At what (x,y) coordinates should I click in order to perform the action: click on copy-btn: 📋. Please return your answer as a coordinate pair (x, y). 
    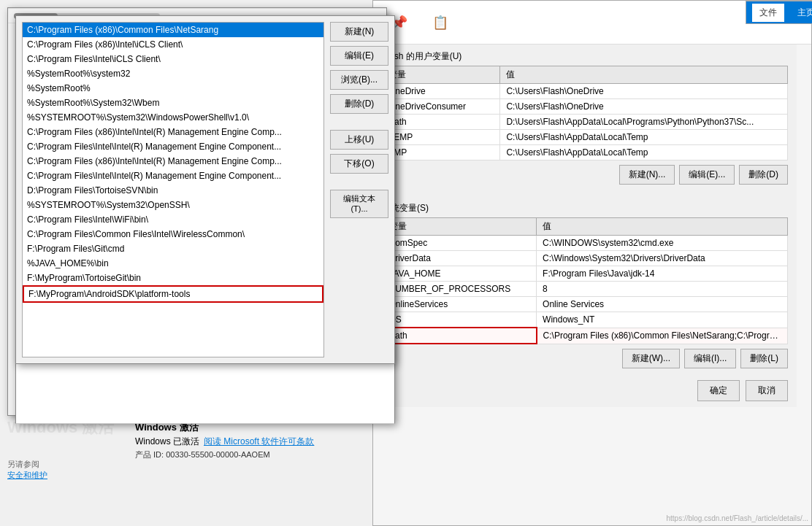
    Looking at the image, I should click on (440, 23).